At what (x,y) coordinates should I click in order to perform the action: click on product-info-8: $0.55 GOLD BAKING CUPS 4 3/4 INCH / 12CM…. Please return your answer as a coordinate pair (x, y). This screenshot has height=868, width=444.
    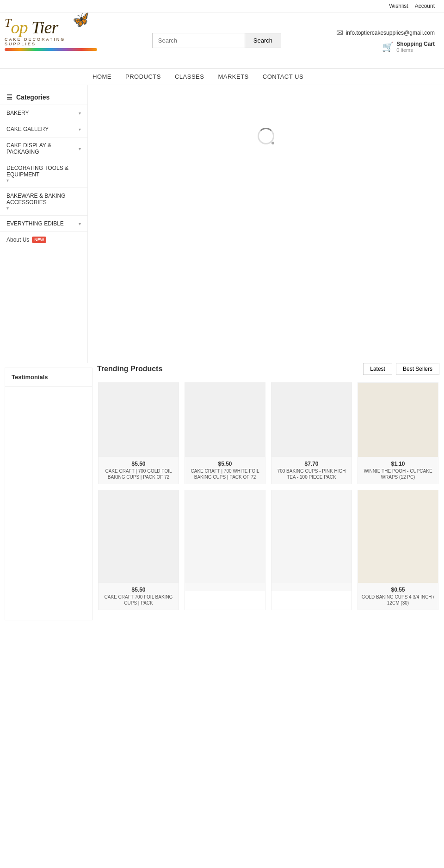
    Looking at the image, I should click on (398, 596).